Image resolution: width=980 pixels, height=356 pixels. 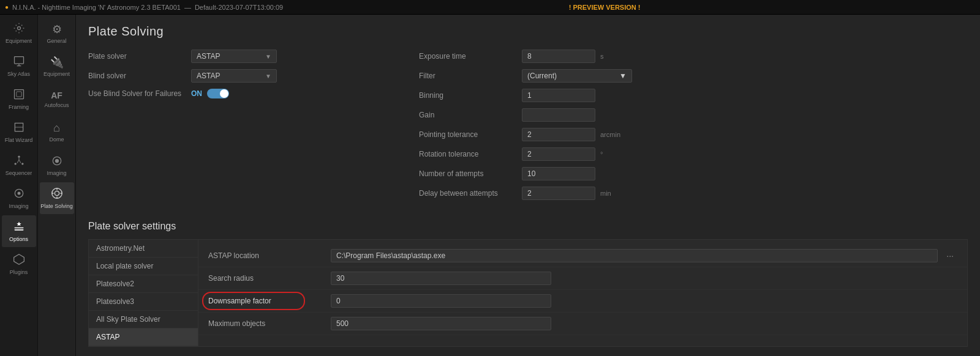 What do you see at coordinates (583, 279) in the screenshot?
I see `config-row-search-radius: Search radius` at bounding box center [583, 279].